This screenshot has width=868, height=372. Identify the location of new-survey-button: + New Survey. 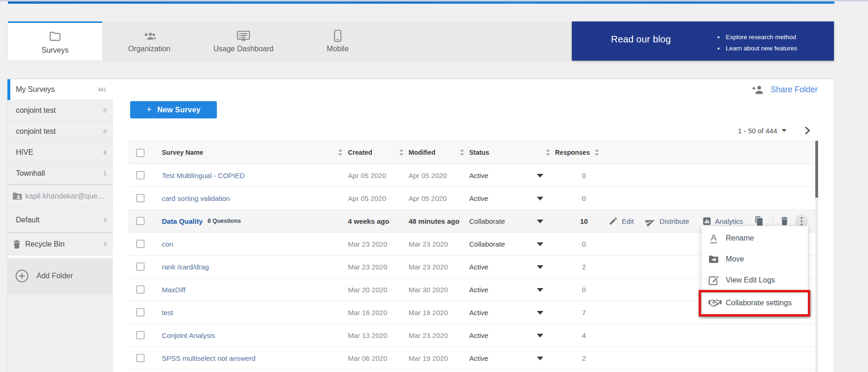
(174, 110).